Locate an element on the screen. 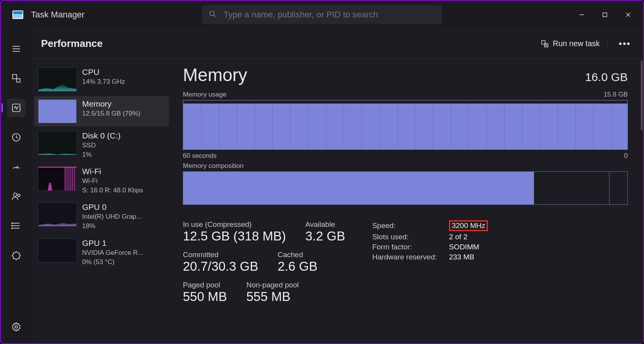 Image resolution: width=644 pixels, height=344 pixels. page-title: Performance is located at coordinates (72, 43).